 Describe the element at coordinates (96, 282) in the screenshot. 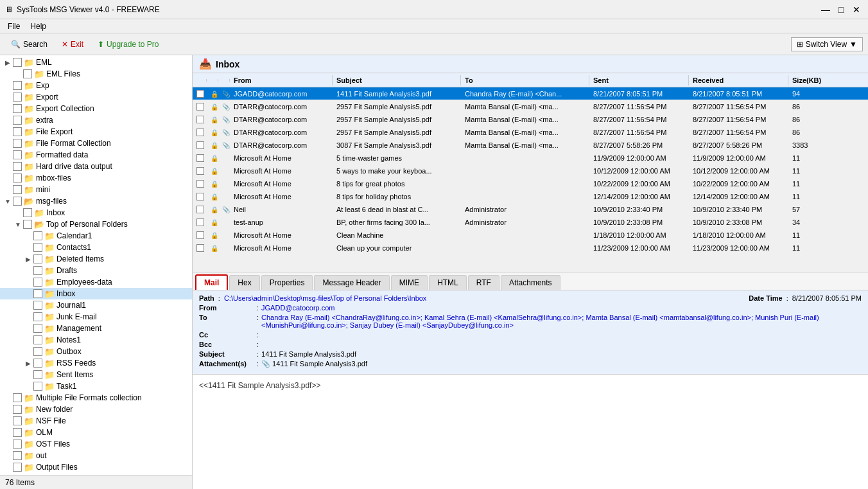

I see `sidebar-item-employees-data: 📁Employees-data` at that location.